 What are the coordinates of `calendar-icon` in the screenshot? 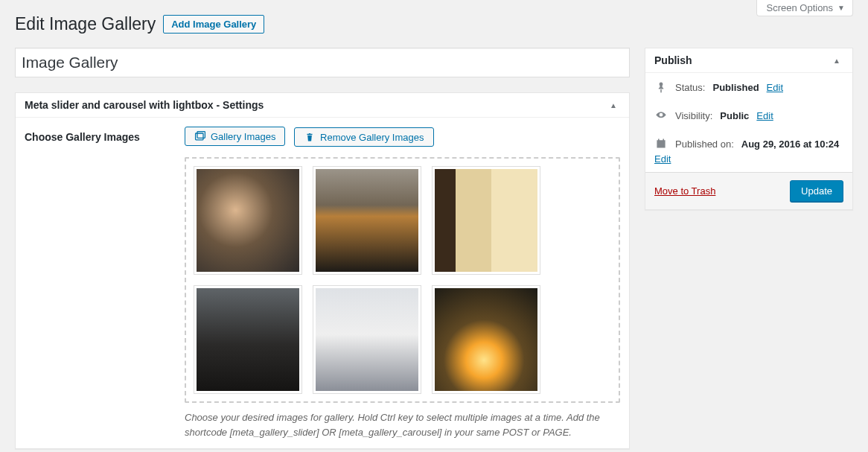 It's located at (661, 144).